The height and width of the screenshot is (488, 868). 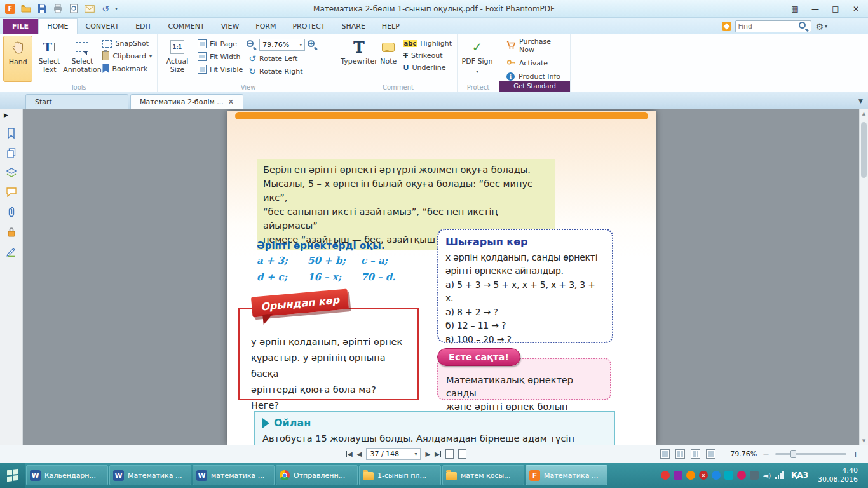 What do you see at coordinates (353, 27) in the screenshot?
I see `tab-share: SHARE` at bounding box center [353, 27].